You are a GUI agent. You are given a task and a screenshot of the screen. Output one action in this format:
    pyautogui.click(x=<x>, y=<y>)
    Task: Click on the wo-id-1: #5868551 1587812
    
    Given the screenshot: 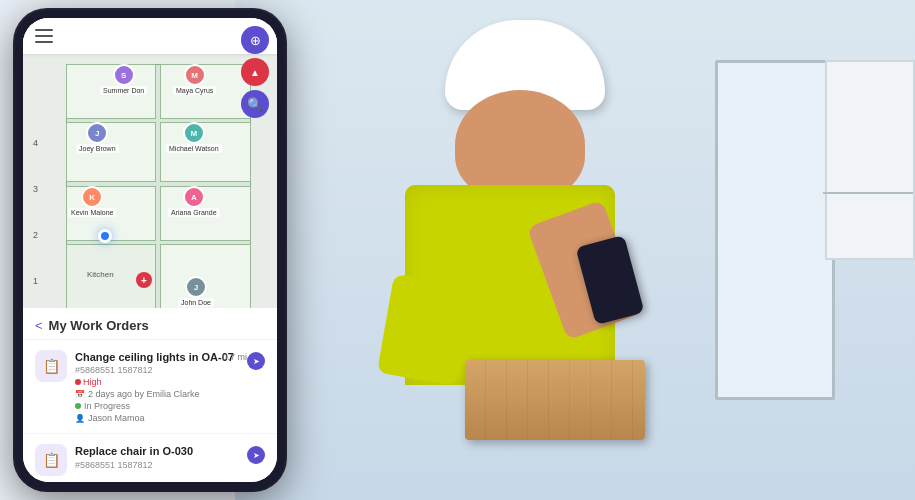 What is the action you would take?
    pyautogui.click(x=170, y=370)
    